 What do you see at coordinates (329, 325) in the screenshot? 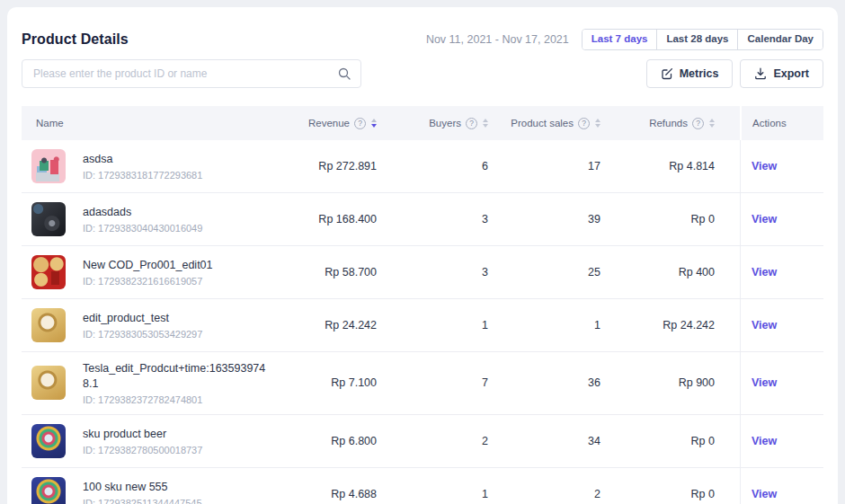
I see `revenue-cell: Rp 24.242` at bounding box center [329, 325].